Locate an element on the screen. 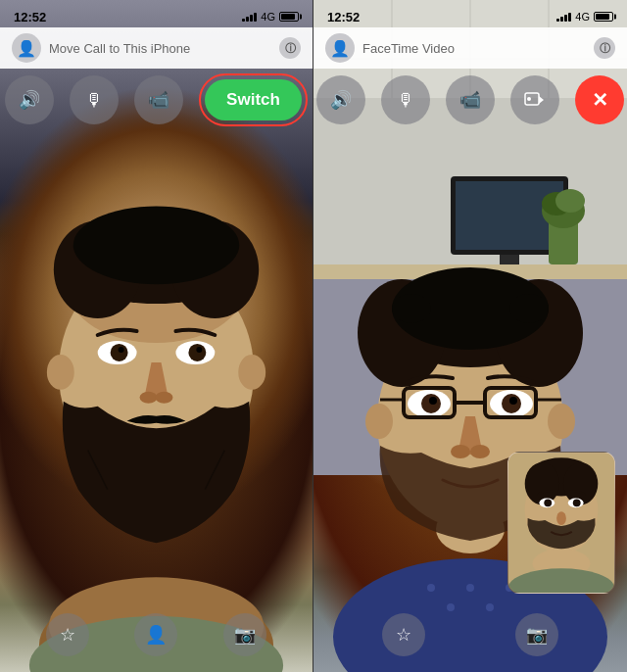  end-call-button: ✕ is located at coordinates (600, 100).